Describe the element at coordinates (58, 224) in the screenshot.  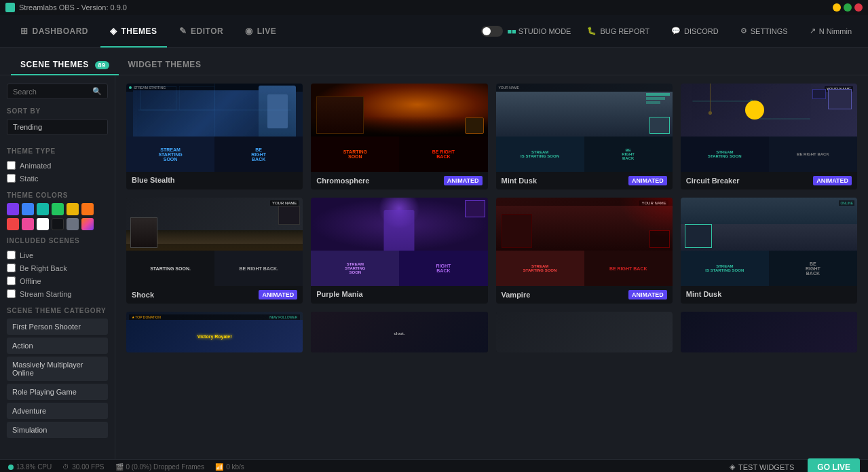
I see `color-black` at that location.